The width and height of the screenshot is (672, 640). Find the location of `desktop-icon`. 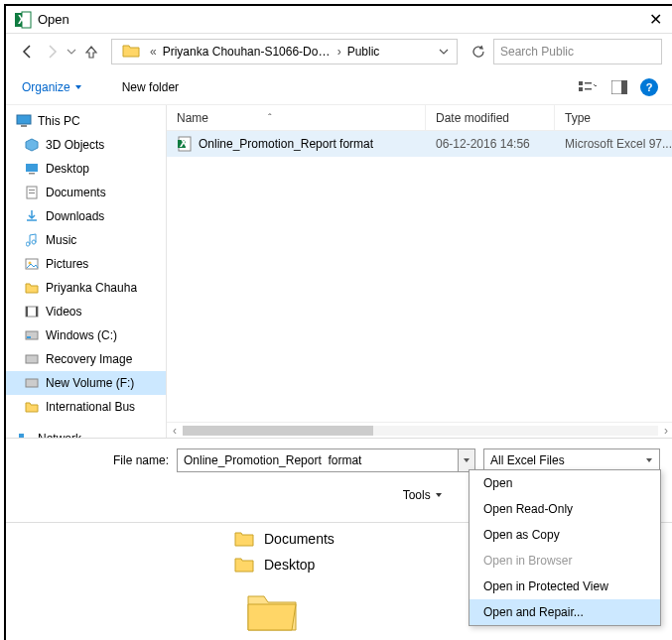

desktop-icon is located at coordinates (32, 169).